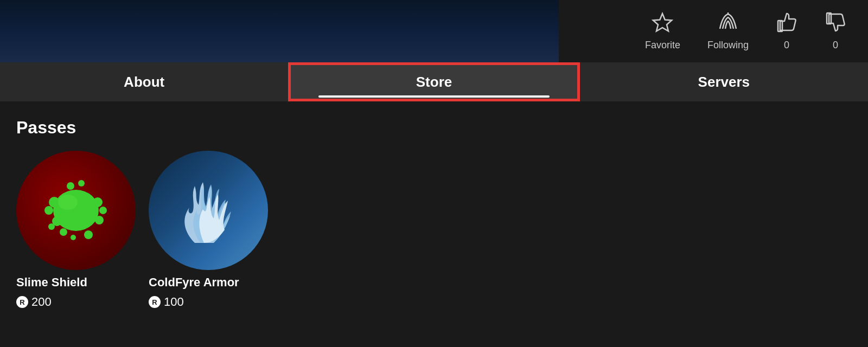 Image resolution: width=868 pixels, height=347 pixels. What do you see at coordinates (208, 230) in the screenshot?
I see `pass-coldfyre-armor: ColdFyre Armor R 100` at bounding box center [208, 230].